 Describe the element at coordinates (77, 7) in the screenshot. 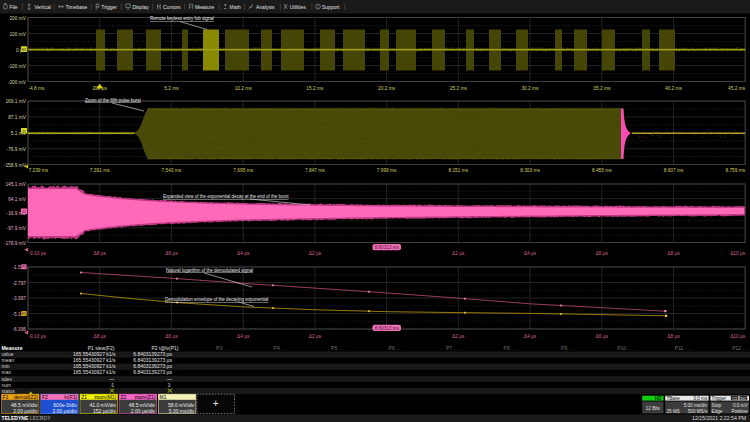

I see `svg-text: Timebase` at that location.